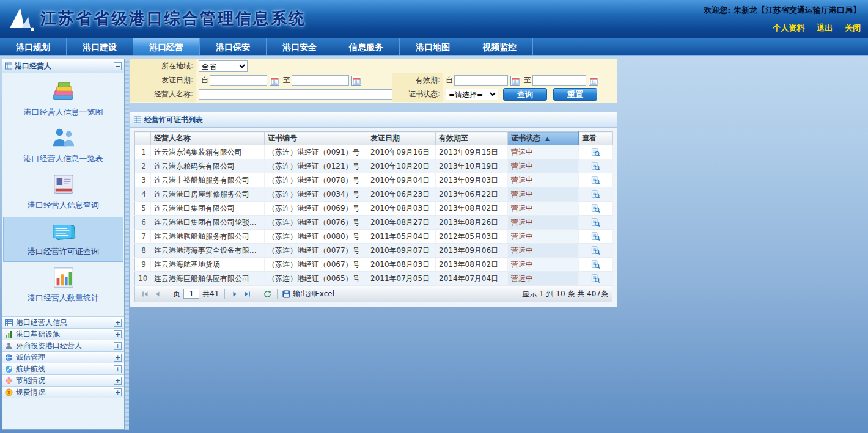 This screenshot has height=433, width=868. Describe the element at coordinates (174, 120) in the screenshot. I see `panel-title: 经营许可证书列表` at that location.